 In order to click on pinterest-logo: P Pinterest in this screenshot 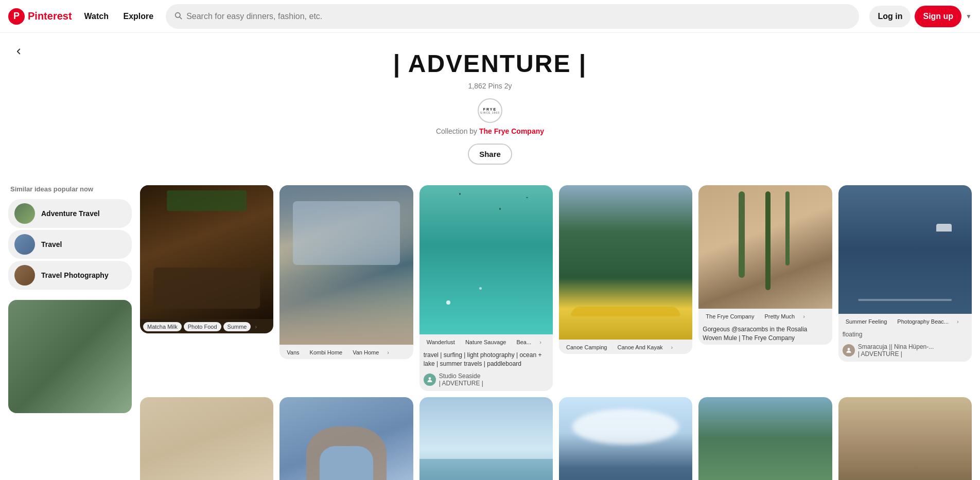, I will do `click(40, 16)`.